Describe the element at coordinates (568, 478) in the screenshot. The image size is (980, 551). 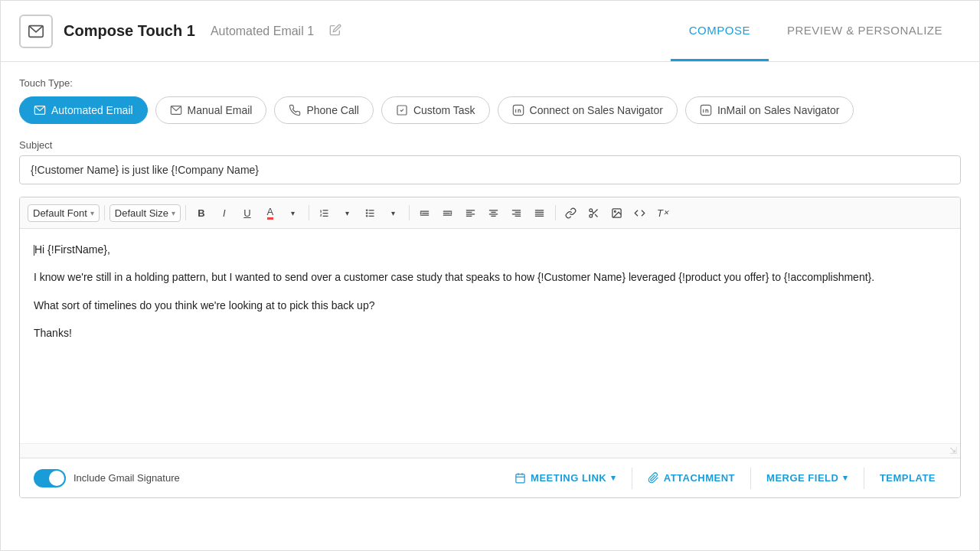
I see `meeting-link-label: MEETING LINK` at that location.